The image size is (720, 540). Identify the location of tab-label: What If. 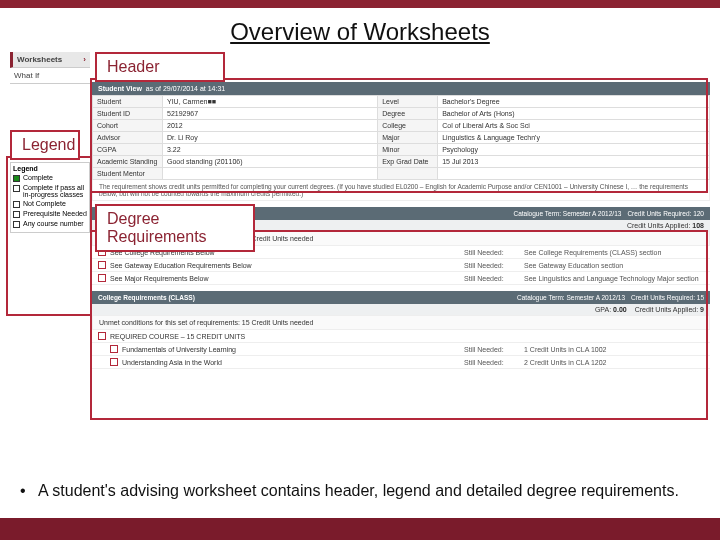
(26, 76).